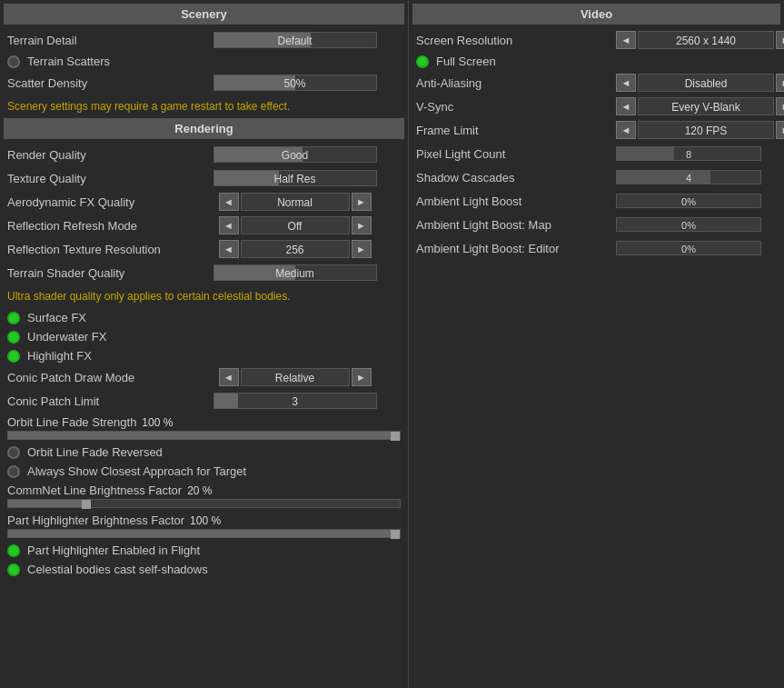 This screenshot has width=784, height=688. Describe the element at coordinates (14, 62) in the screenshot. I see `terrain-scatters-toggle` at that location.